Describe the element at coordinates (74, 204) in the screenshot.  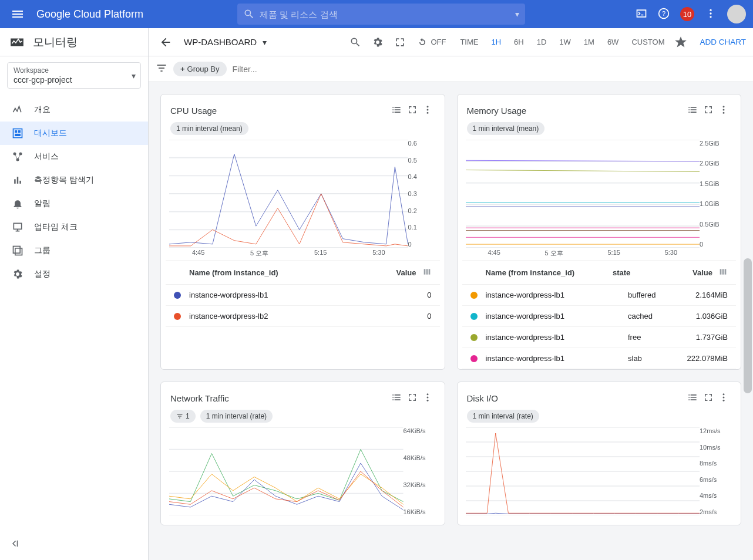
I see `sidebar-item-4: 알림` at that location.